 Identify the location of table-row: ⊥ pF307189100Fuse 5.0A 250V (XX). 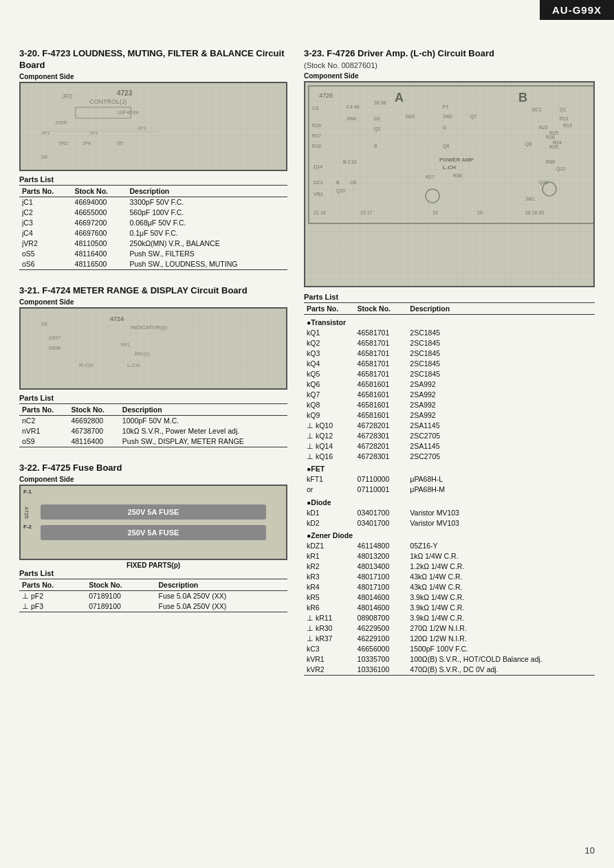
(153, 607).